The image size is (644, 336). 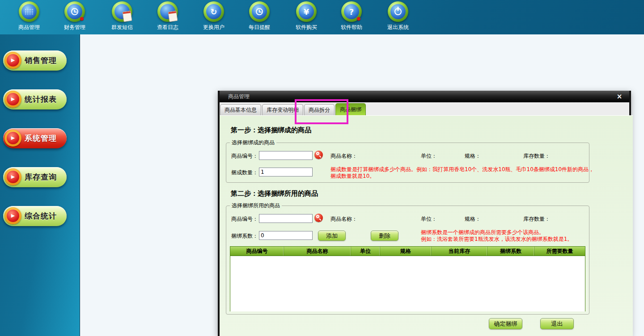 I want to click on confirm-bundle-button: 确定捆绑, so click(x=505, y=323).